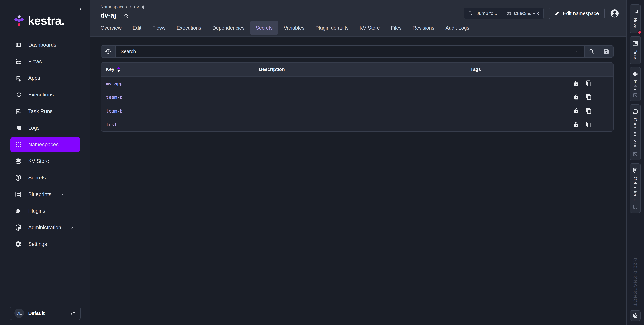  I want to click on sidebar-item-apps: Apps, so click(45, 78).